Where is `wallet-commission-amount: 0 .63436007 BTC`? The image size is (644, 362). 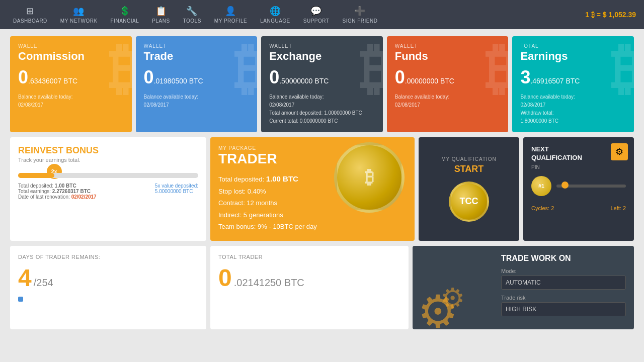 wallet-commission-amount: 0 .63436007 BTC is located at coordinates (71, 77).